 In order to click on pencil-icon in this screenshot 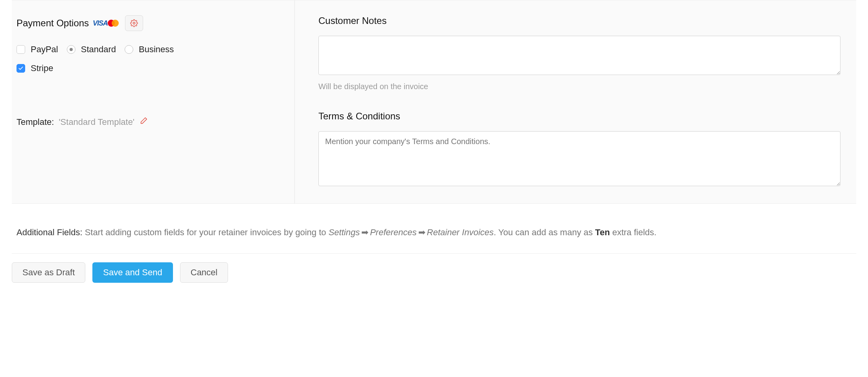, I will do `click(143, 121)`.